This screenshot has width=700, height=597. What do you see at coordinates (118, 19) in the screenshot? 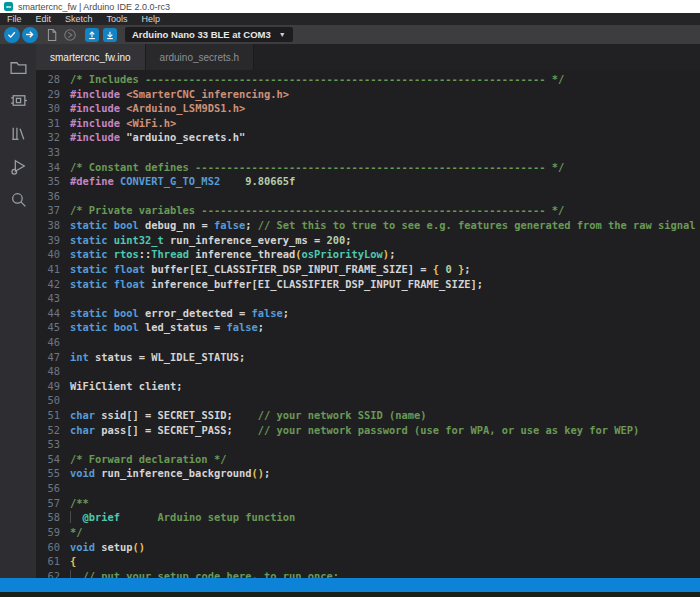
I see `menu-item-tools: Tools` at bounding box center [118, 19].